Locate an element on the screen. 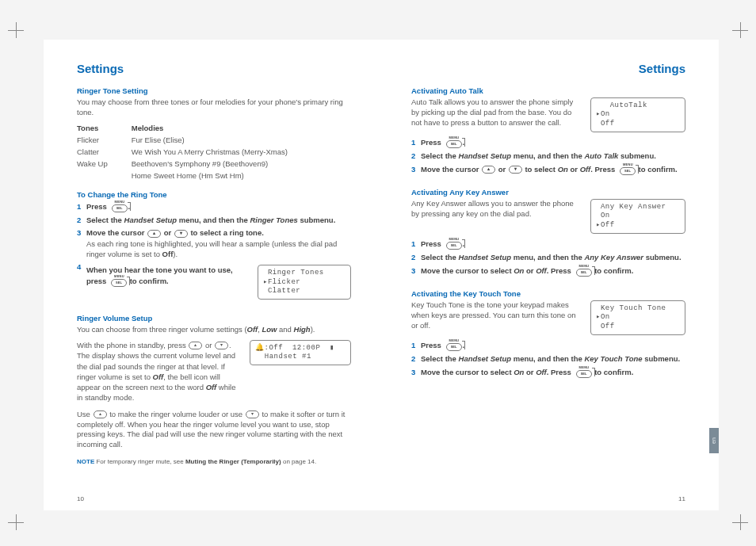 Image resolution: width=756 pixels, height=546 pixels. col-header-melodies: Melodies is located at coordinates (222, 129).